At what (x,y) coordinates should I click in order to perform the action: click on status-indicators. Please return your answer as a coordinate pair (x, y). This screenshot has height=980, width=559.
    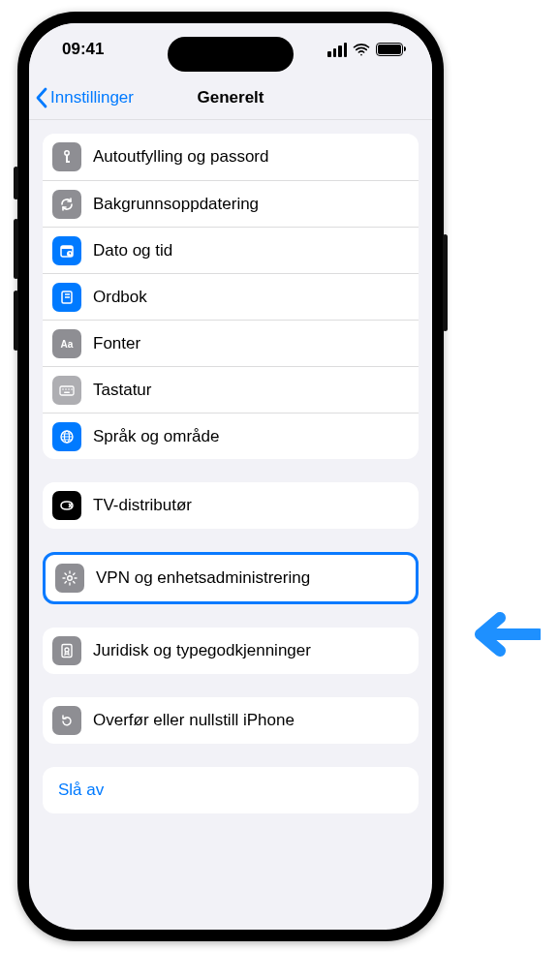
    Looking at the image, I should click on (365, 49).